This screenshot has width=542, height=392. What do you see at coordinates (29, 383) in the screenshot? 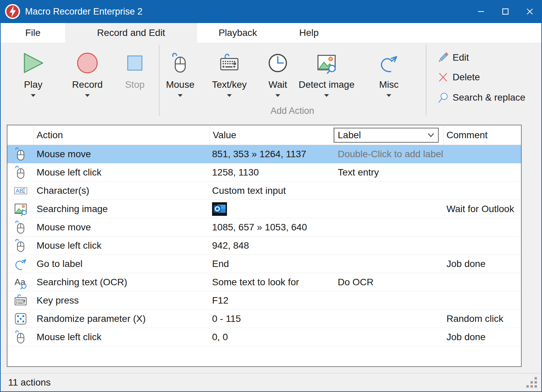
I see `status-text: 11 actions` at bounding box center [29, 383].